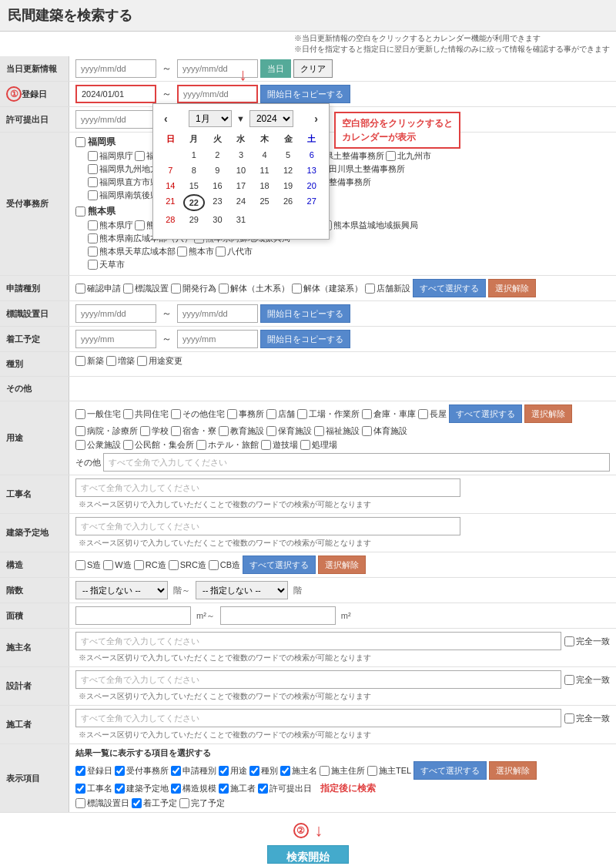  I want to click on disp-uketsuke: 受付事務所, so click(142, 770).